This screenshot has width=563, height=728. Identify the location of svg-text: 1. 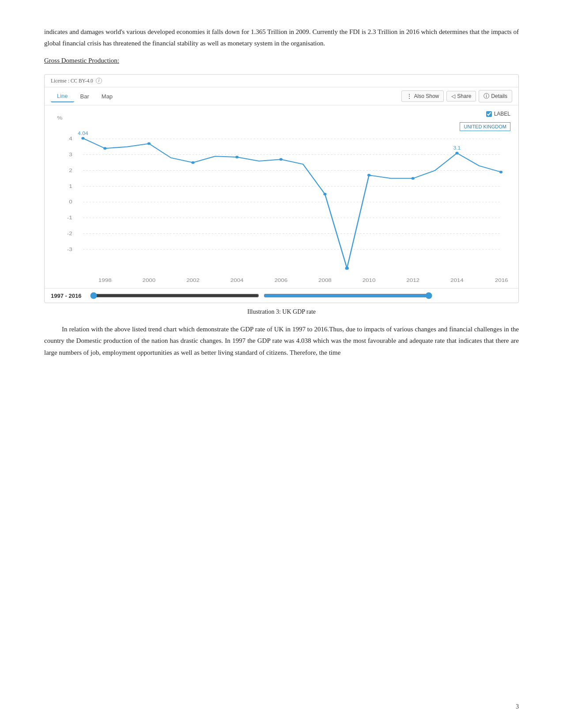
(71, 186).